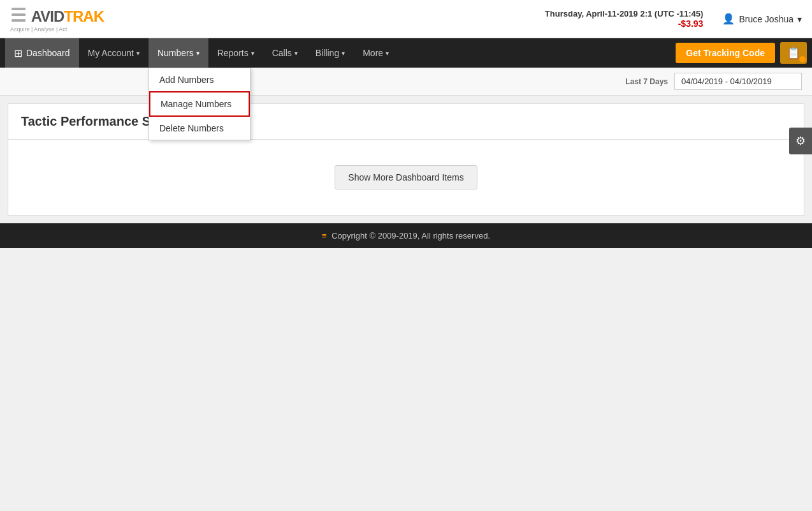 The image size is (812, 511). Describe the element at coordinates (406, 53) in the screenshot. I see `navbar: ⊞ Dashboard My Account ▾ Numbers ▾ Add N…` at that location.